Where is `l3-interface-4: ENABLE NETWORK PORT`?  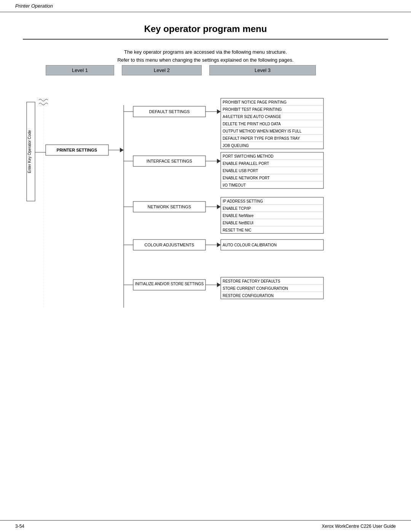 l3-interface-4: ENABLE NETWORK PORT is located at coordinates (246, 178).